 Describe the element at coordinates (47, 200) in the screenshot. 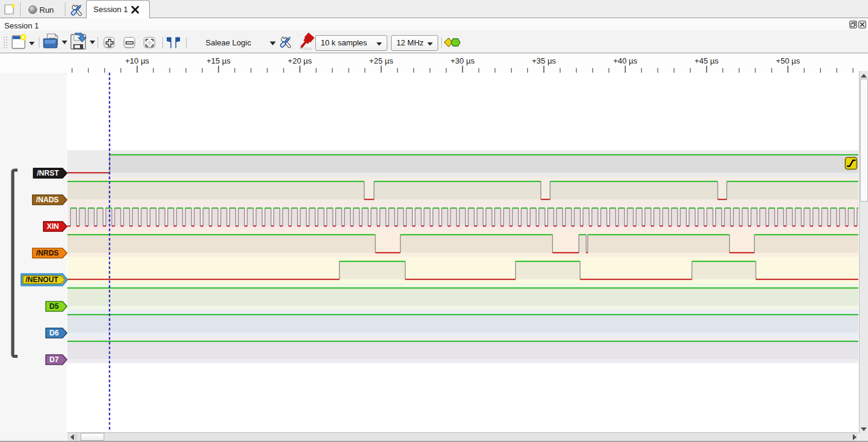

I see `svg-text: /NADS` at that location.